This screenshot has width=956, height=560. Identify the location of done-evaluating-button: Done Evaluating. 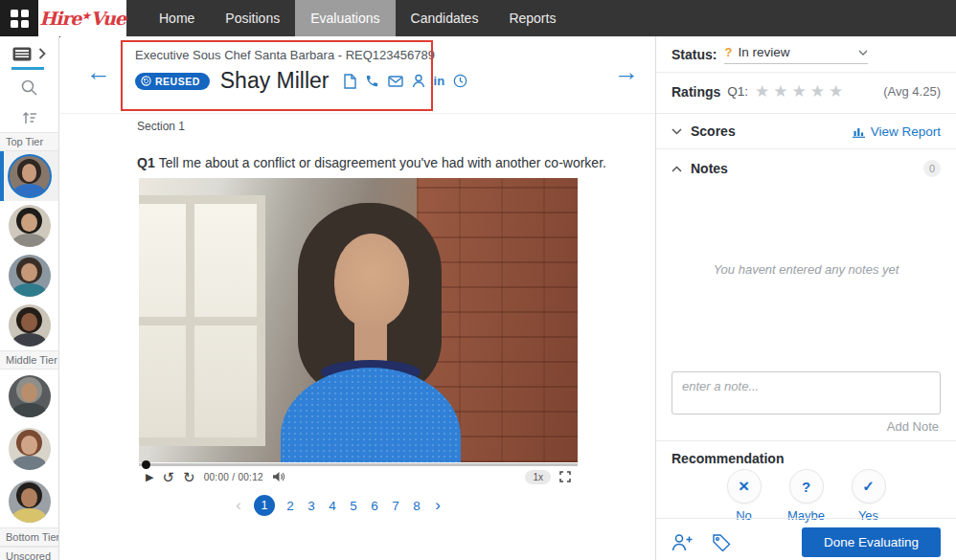
(872, 542).